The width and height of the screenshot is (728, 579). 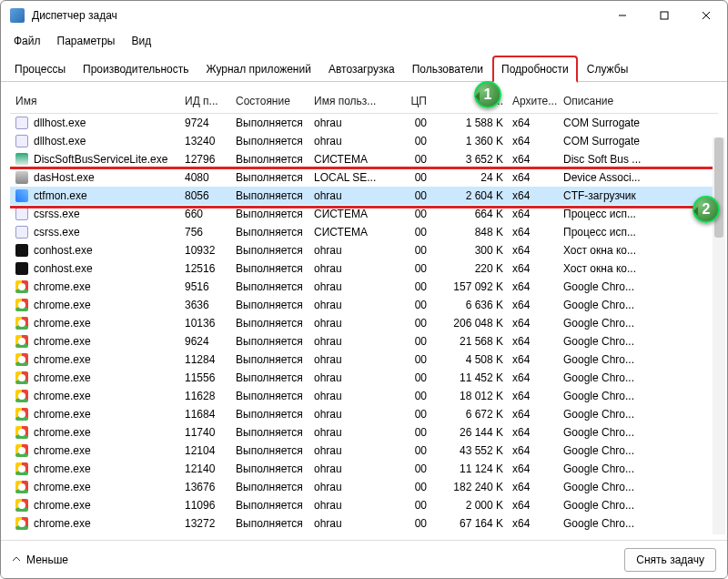 What do you see at coordinates (474, 505) in the screenshot?
I see `cell-mem: 2 000 K` at bounding box center [474, 505].